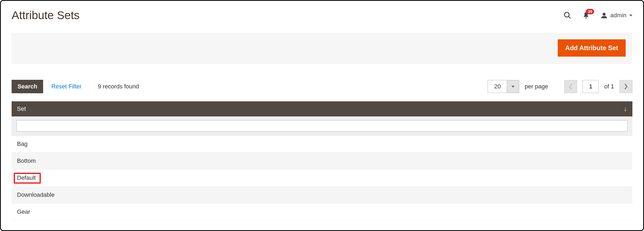  I want to click on page-size-select: 20, so click(504, 87).